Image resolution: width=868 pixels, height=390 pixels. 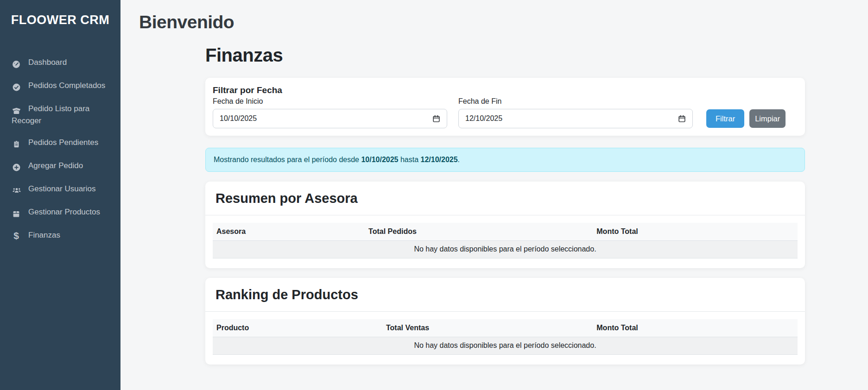 What do you see at coordinates (60, 149) in the screenshot?
I see `sidebar-nav: Dashboard Pedidos Completados Pedido Lis…` at bounding box center [60, 149].